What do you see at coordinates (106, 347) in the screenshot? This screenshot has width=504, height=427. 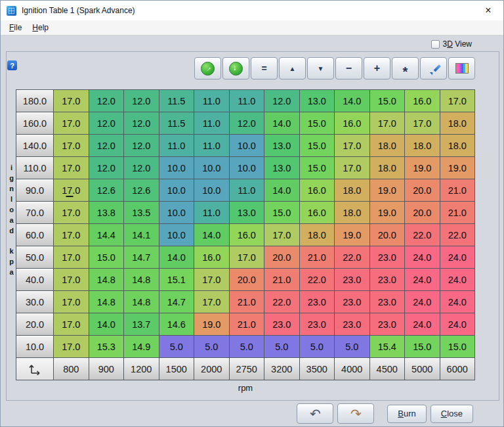 I see `table-cell: 15.3` at bounding box center [106, 347].